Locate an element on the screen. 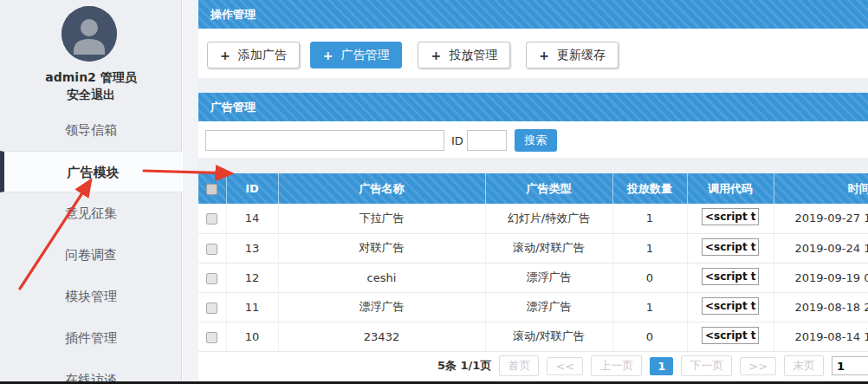 Image resolution: width=868 pixels, height=384 pixels. select-all-checkbox is located at coordinates (211, 189).